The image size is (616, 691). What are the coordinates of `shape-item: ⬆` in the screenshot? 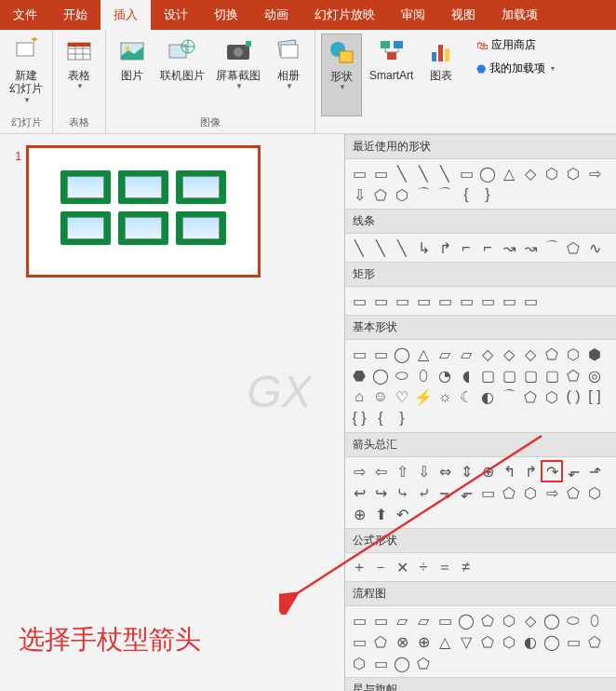 It's located at (381, 514).